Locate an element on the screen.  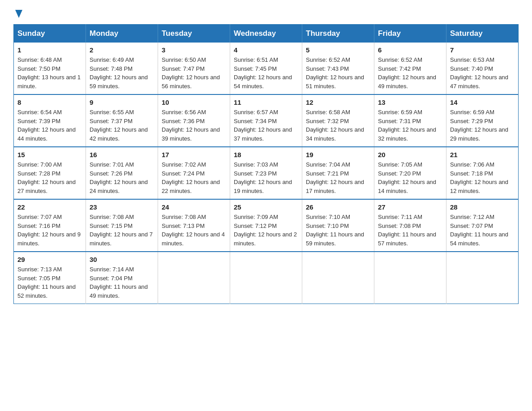
day-number: 24 is located at coordinates (194, 207).